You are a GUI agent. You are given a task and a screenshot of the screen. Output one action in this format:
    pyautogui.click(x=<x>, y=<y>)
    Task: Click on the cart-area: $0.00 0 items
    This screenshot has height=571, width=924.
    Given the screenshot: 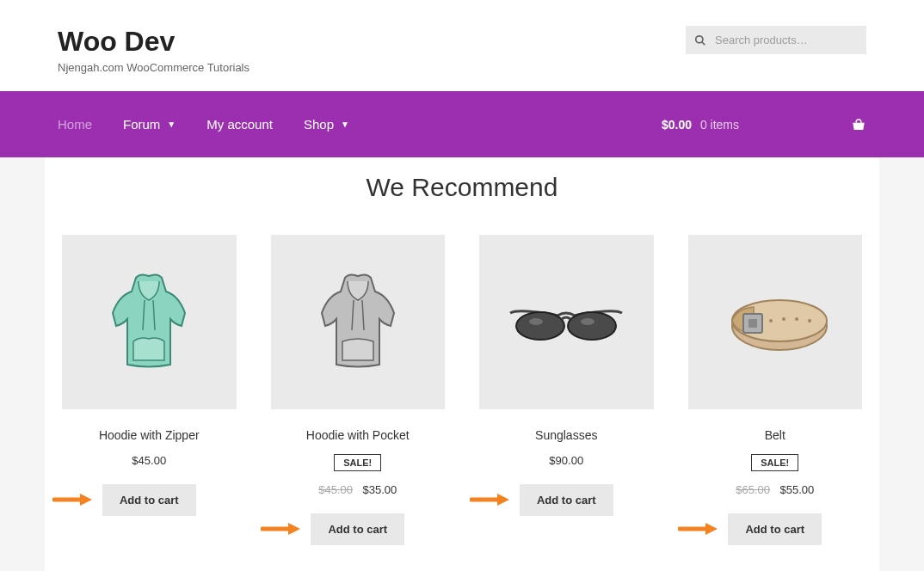 What is the action you would take?
    pyautogui.click(x=764, y=125)
    